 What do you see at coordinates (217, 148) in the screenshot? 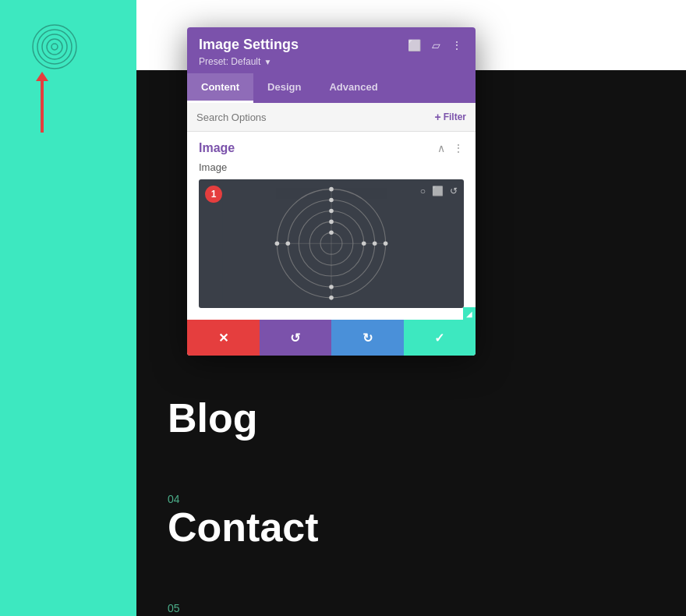
I see `image-section-title: Image` at bounding box center [217, 148].